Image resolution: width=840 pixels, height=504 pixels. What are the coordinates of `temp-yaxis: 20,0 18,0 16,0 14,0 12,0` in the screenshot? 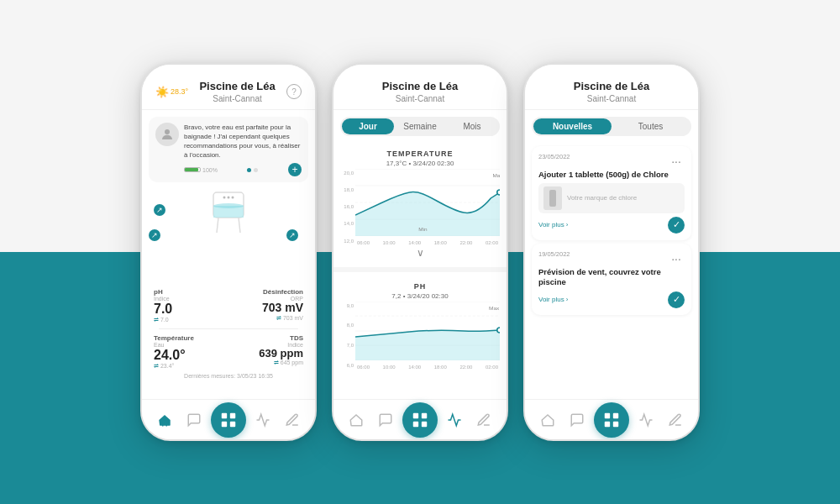 It's located at (347, 207).